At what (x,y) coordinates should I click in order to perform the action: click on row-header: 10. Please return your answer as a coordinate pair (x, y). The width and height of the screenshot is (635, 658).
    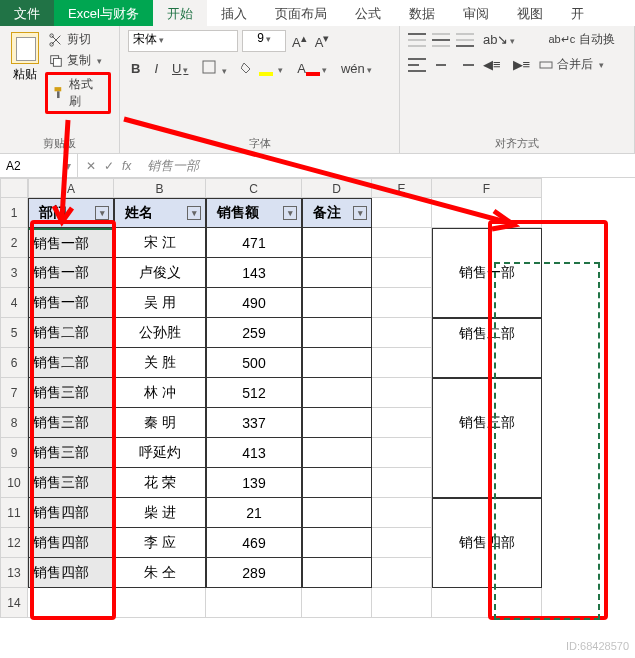
    Looking at the image, I should click on (14, 483).